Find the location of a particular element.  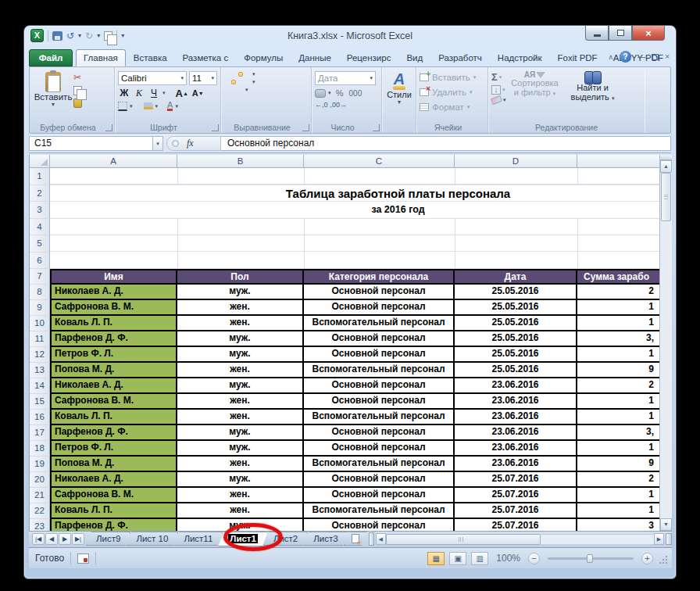

font-size-combo: 11▾ is located at coordinates (203, 78).